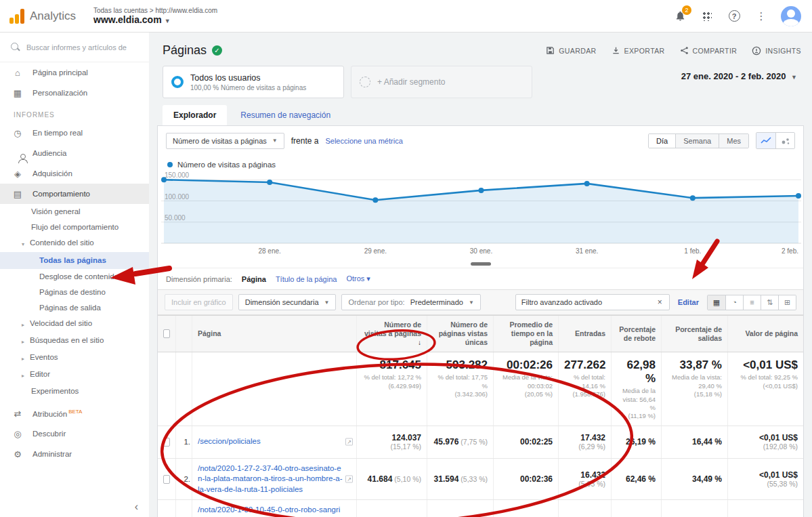 The height and width of the screenshot is (517, 812). What do you see at coordinates (481, 215) in the screenshot?
I see `line-chart: 50.000100.000150.00028 ene.29 ene.30 ene…` at bounding box center [481, 215].